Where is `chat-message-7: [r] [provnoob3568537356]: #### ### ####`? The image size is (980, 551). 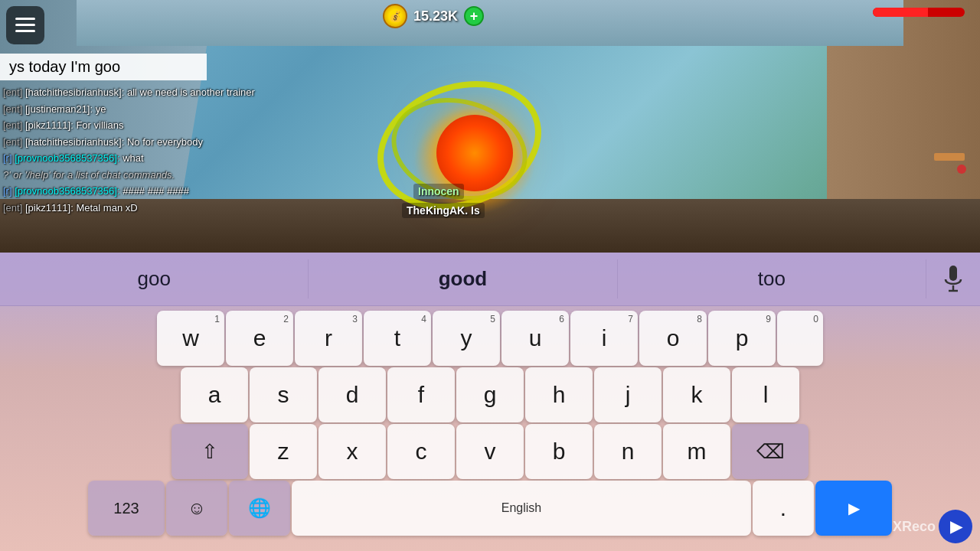 chat-message-7: [r] [provnoob3568537356]: #### ### #### is located at coordinates (184, 191).